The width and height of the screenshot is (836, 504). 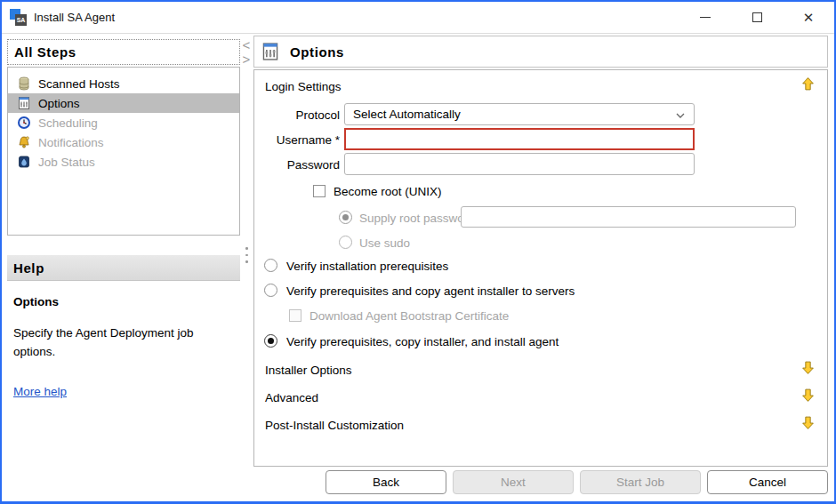 I want to click on use-sudo-label: Use sudo, so click(x=384, y=244).